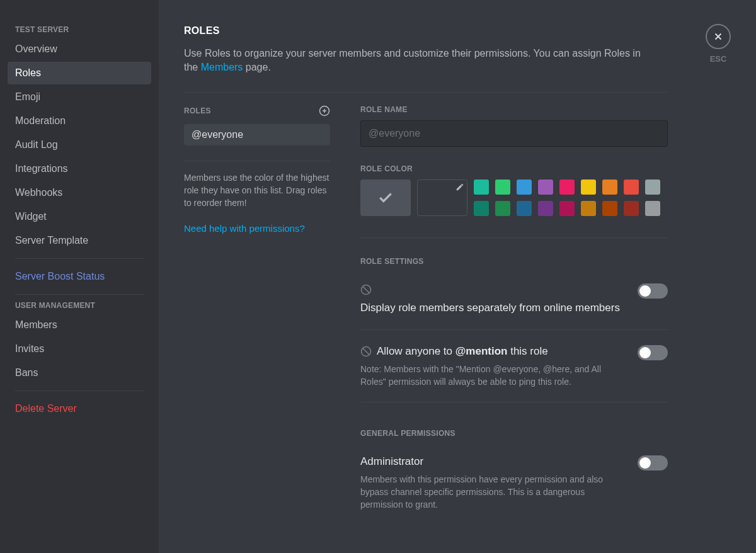  I want to click on sidebar-item-server-template: Server Template, so click(79, 241).